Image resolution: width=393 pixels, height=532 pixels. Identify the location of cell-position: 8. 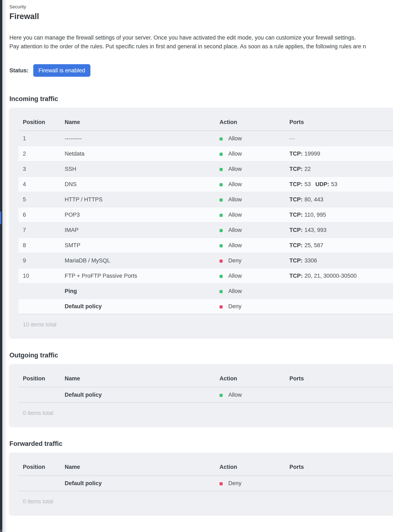
(39, 245).